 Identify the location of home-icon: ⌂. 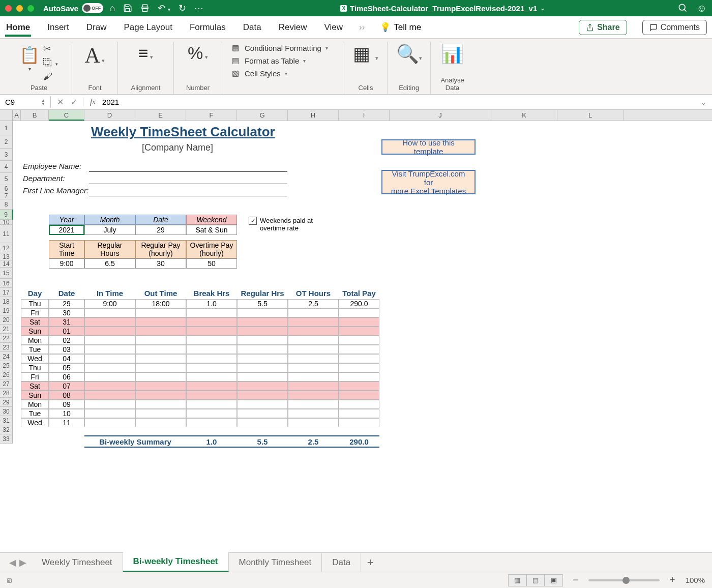
(112, 8).